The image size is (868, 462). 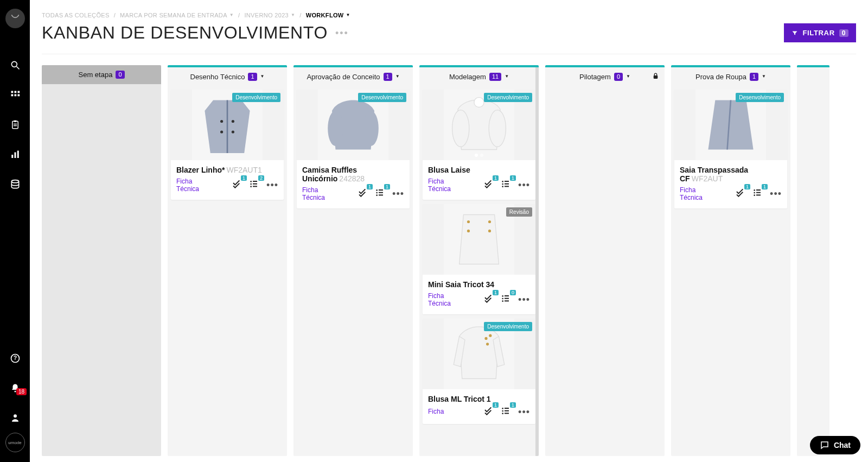 I want to click on kanban-column-aprovacao-conceito: Aprovação de Conceito1▼DesenvolvimentoCa…, so click(x=353, y=261).